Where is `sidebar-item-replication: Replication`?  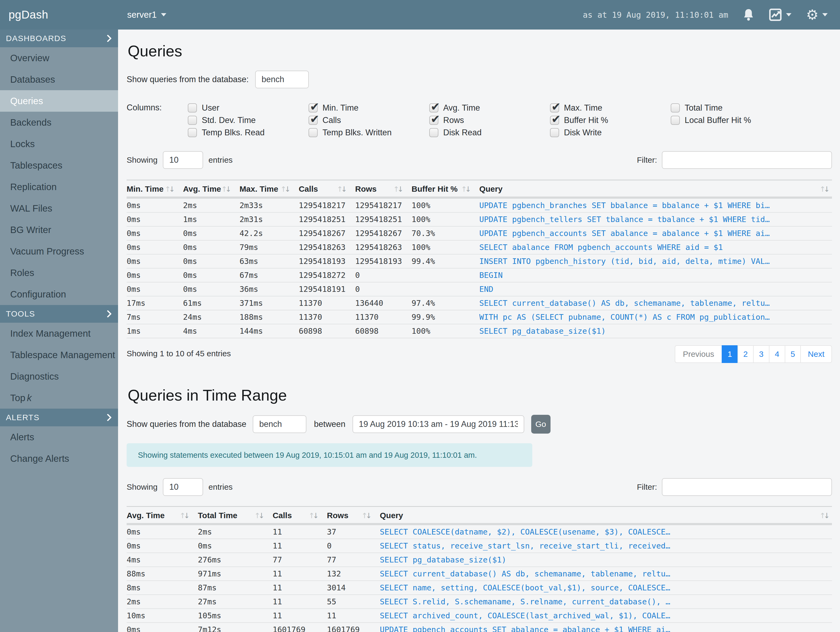
sidebar-item-replication: Replication is located at coordinates (59, 187).